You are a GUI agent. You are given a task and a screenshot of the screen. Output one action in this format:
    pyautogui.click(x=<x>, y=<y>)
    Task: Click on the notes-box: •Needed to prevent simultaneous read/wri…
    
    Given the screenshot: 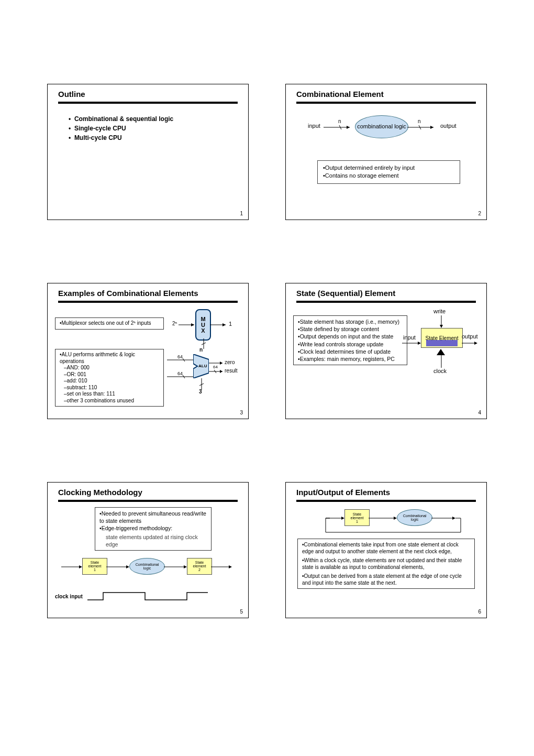 What is the action you would take?
    pyautogui.click(x=153, y=529)
    